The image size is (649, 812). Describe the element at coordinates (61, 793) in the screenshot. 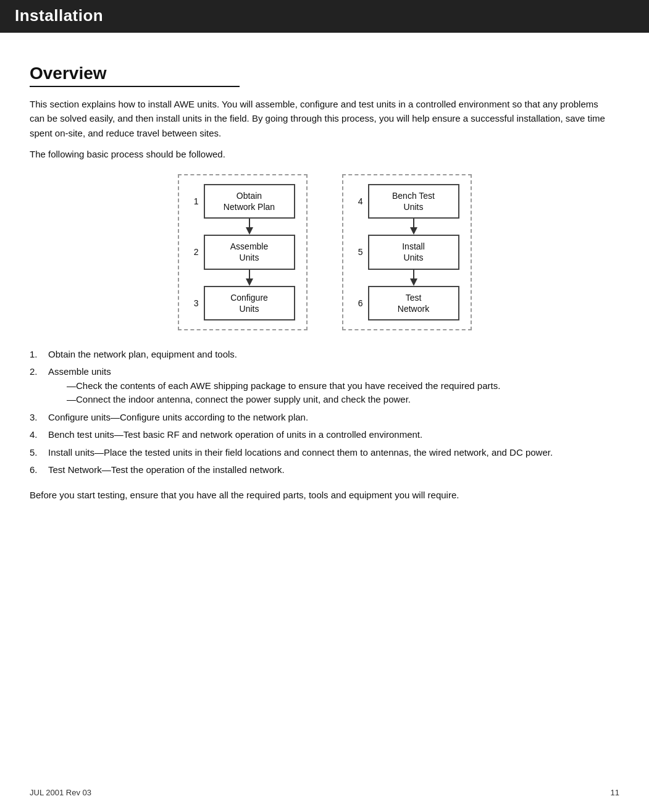

I see `footer-left: JUL 2001 Rev 03` at that location.